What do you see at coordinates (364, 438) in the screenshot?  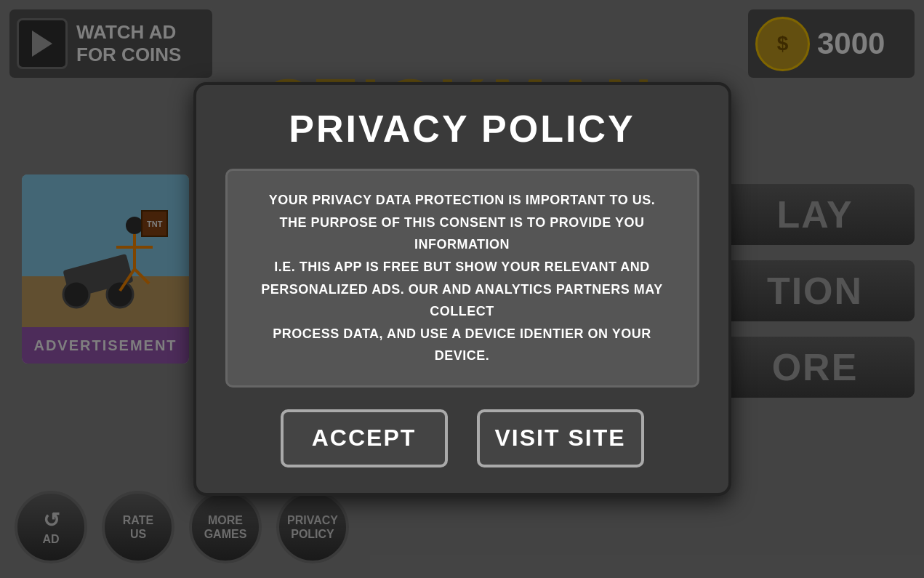 I see `accept-button-label: ACCEPT` at bounding box center [364, 438].